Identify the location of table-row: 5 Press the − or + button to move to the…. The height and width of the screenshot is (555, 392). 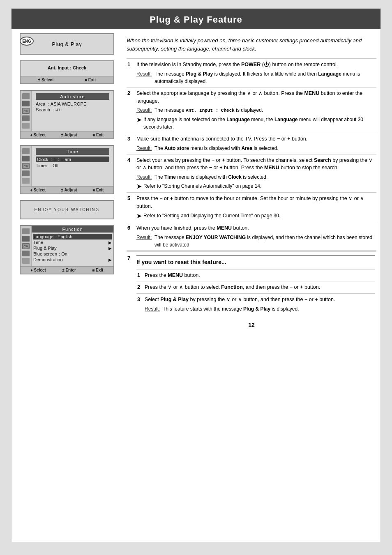
(251, 207).